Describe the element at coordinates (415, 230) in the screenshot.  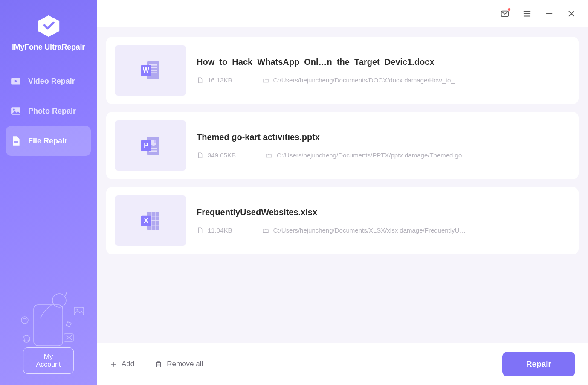
I see `file-path: C:/Users/hejuncheng/Documents/XLSX/xlsx …` at that location.